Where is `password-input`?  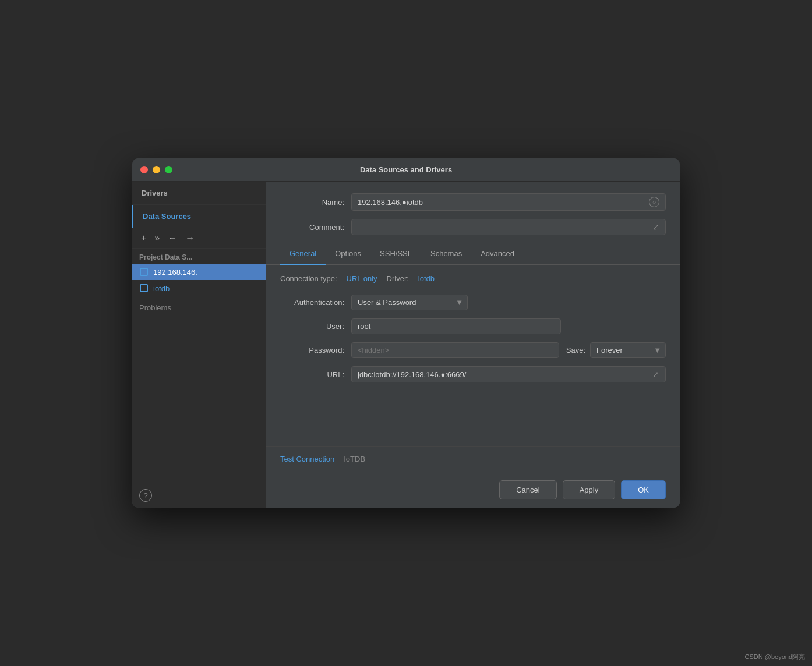
password-input is located at coordinates (456, 350).